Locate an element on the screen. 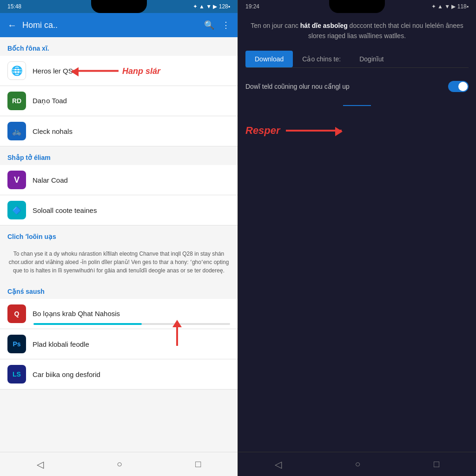 This screenshot has height=476, width=476. resper-label: Resper is located at coordinates (263, 131).